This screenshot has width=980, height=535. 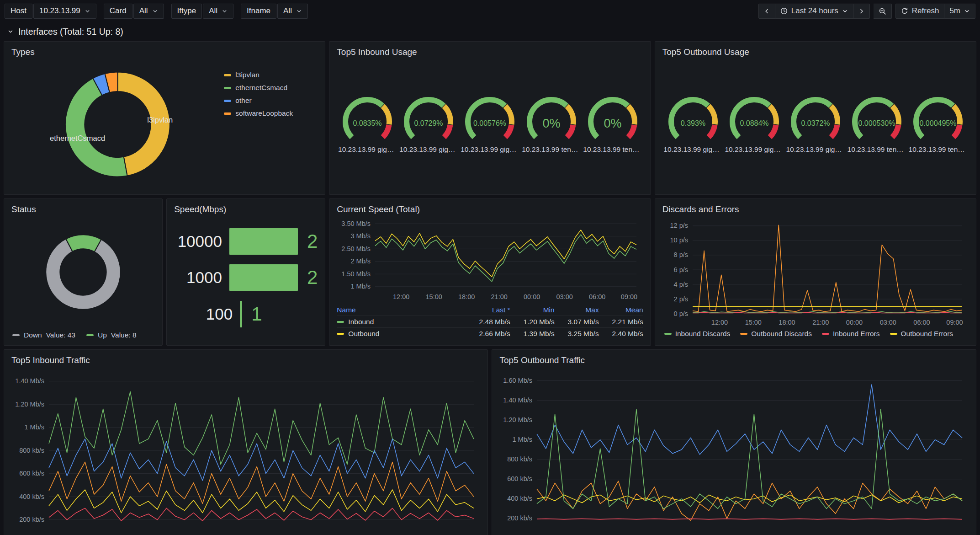 What do you see at coordinates (681, 299) in the screenshot?
I see `svg-text: 2 p/s` at bounding box center [681, 299].